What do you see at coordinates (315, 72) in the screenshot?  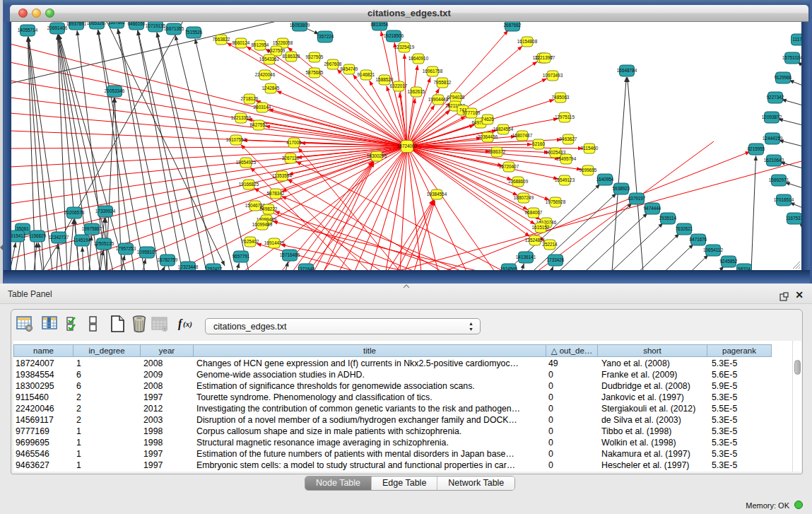 I see `graph-node-label: 5875685` at bounding box center [315, 72].